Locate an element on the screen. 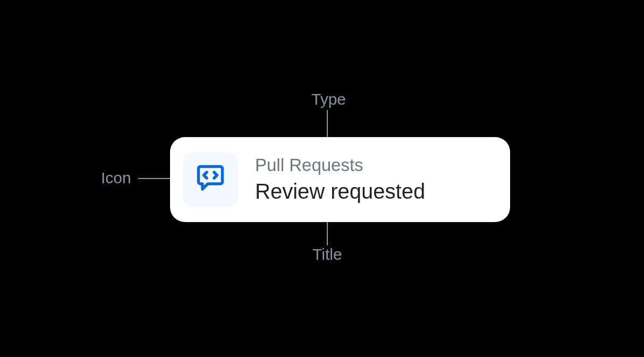  card-icon-container is located at coordinates (210, 180).